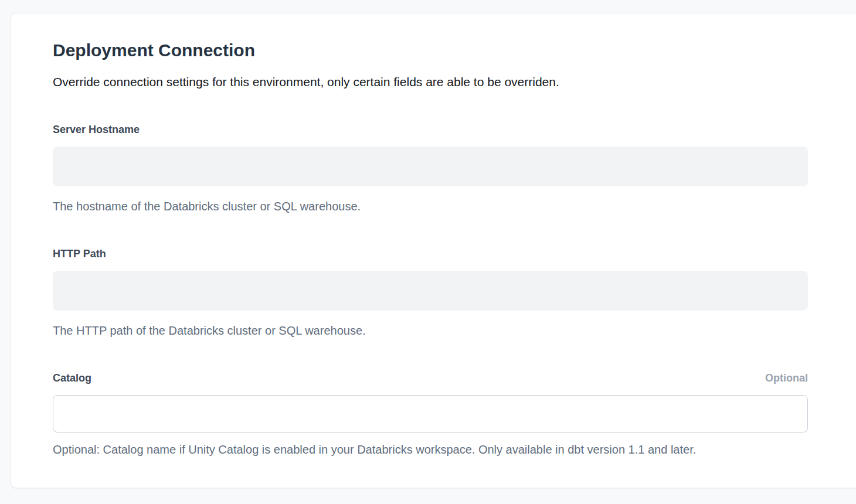 The height and width of the screenshot is (504, 856). I want to click on server-hostname-label-row: Server Hostname, so click(430, 130).